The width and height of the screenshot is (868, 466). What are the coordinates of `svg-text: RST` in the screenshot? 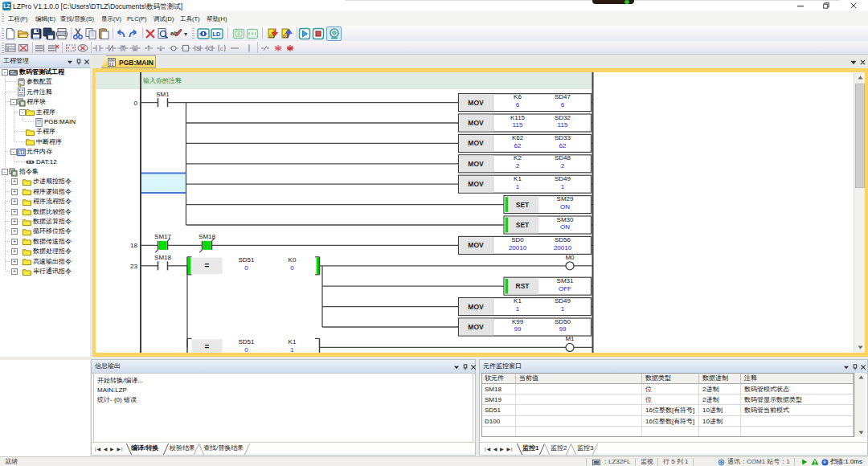 It's located at (523, 286).